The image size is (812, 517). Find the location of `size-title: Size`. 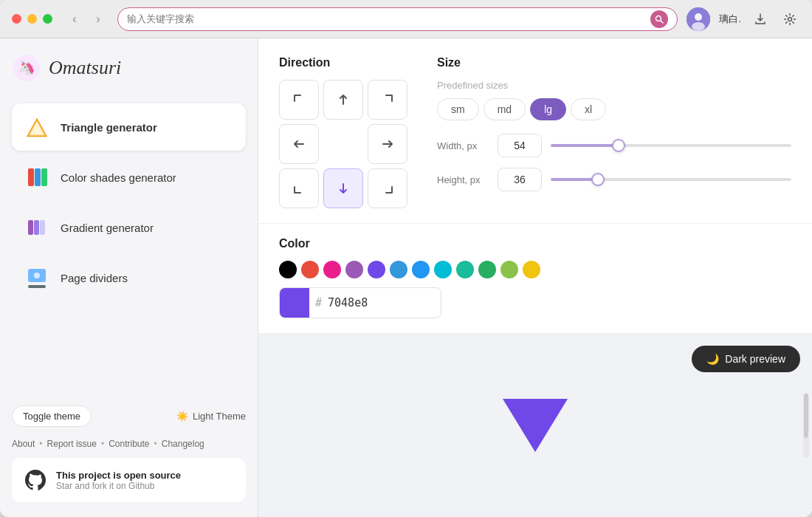

size-title: Size is located at coordinates (614, 63).